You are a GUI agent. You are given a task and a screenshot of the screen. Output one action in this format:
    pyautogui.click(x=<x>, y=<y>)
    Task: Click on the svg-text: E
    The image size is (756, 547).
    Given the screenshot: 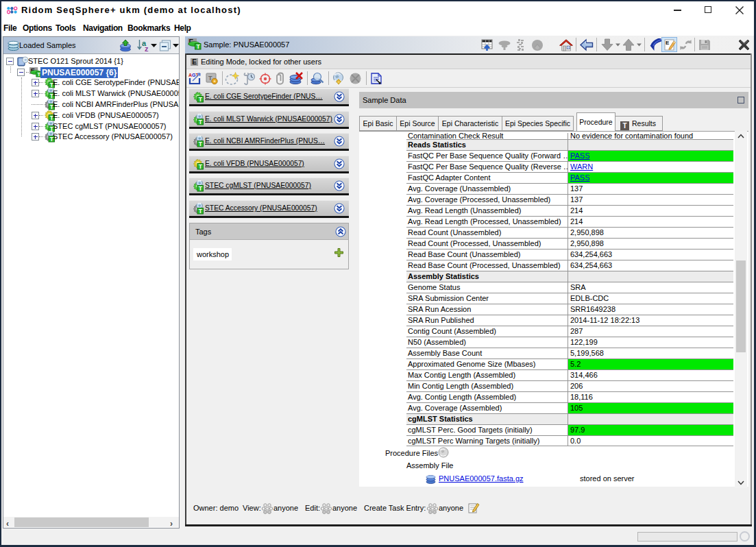 What is the action you would take?
    pyautogui.click(x=668, y=42)
    